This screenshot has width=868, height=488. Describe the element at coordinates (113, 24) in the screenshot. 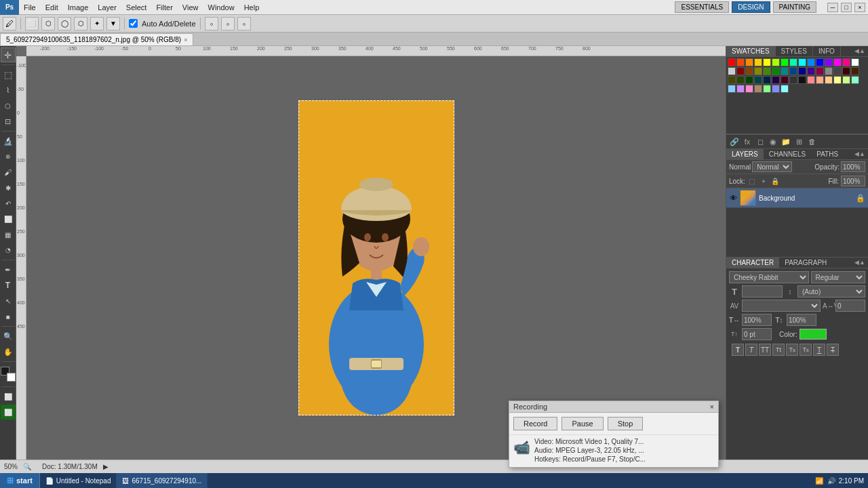

I see `path-dropdown: ▼` at that location.